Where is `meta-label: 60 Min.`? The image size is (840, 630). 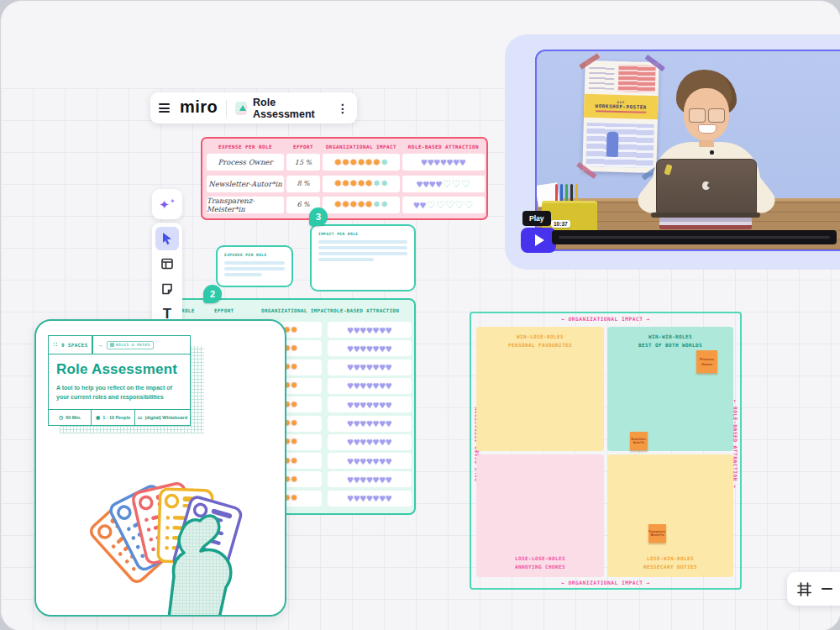
meta-label: 60 Min. is located at coordinates (73, 417).